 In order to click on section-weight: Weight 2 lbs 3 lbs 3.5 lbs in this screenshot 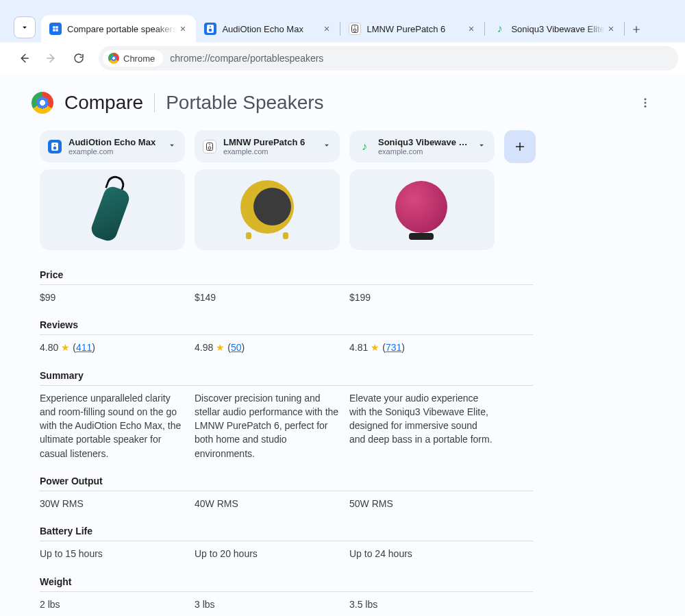, I will do `click(349, 593)`.